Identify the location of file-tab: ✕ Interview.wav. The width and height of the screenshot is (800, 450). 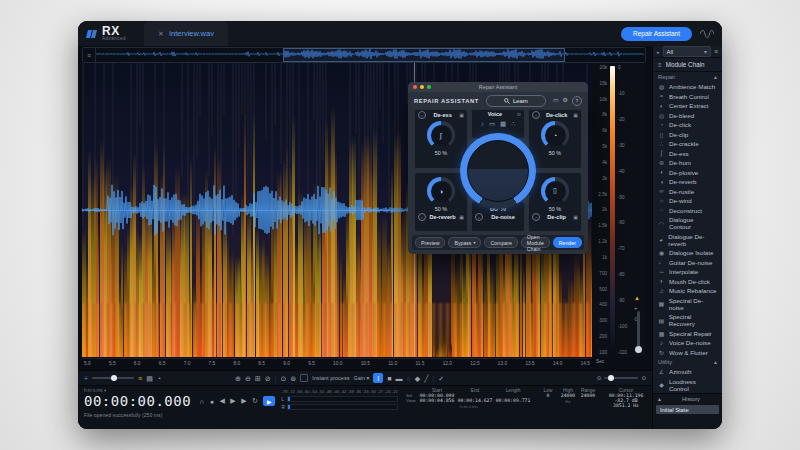
(186, 34).